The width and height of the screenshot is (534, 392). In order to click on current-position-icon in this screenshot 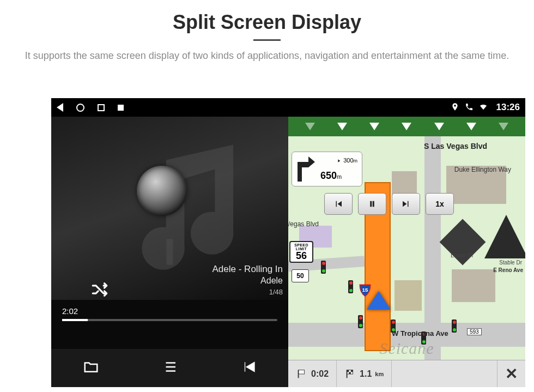, I will do `click(379, 300)`.